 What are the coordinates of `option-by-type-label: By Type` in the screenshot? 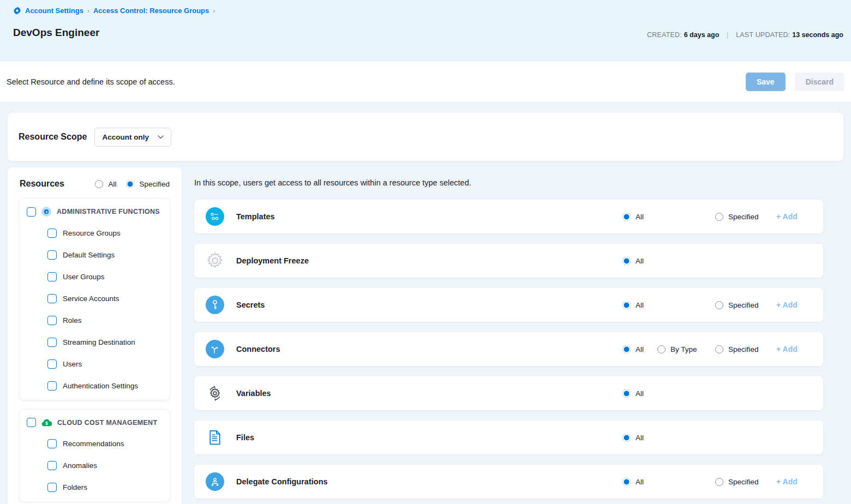 It's located at (684, 349).